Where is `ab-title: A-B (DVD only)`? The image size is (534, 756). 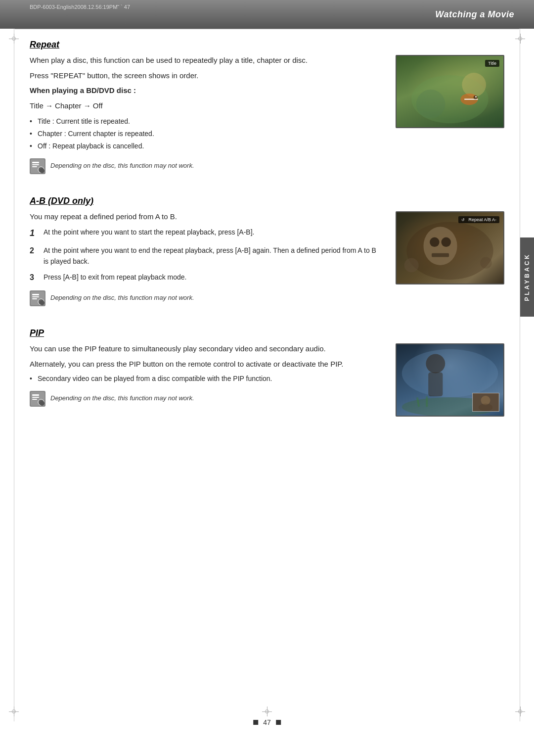 ab-title: A-B (DVD only) is located at coordinates (267, 201).